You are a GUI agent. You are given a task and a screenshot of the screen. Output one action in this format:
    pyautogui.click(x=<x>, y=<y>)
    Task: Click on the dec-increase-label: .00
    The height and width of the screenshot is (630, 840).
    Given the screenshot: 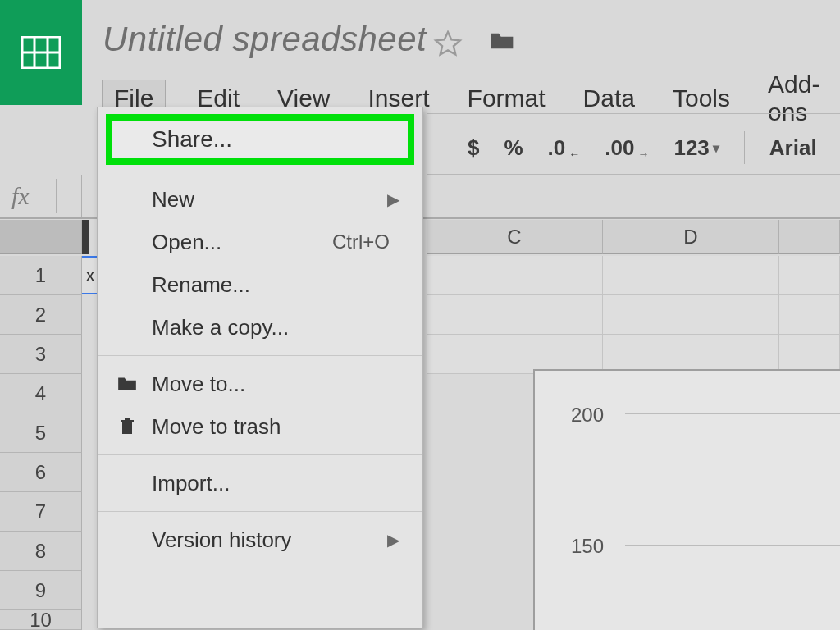 What is the action you would take?
    pyautogui.click(x=619, y=148)
    